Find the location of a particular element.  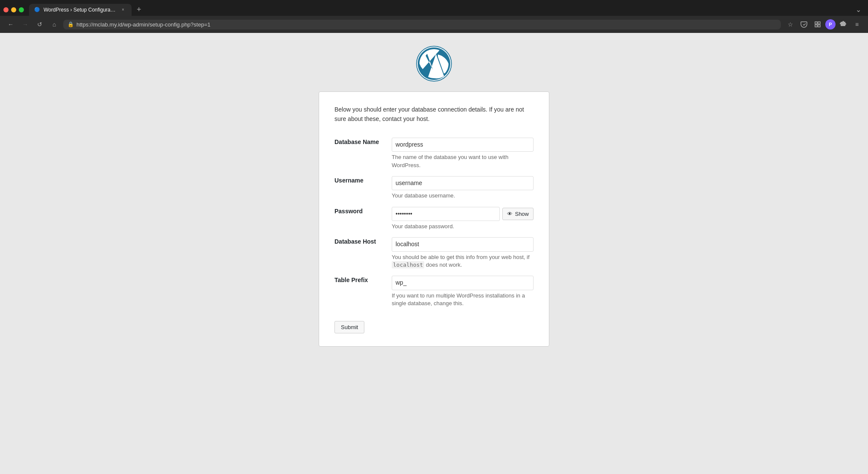

fullscreen-window-button is located at coordinates (21, 10).